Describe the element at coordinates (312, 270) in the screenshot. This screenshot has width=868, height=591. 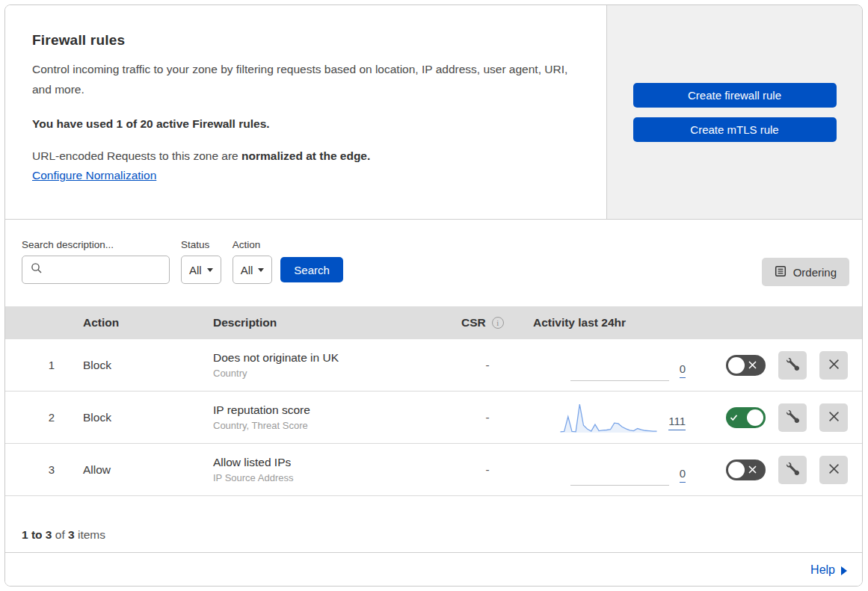
I see `search-button: Search` at that location.